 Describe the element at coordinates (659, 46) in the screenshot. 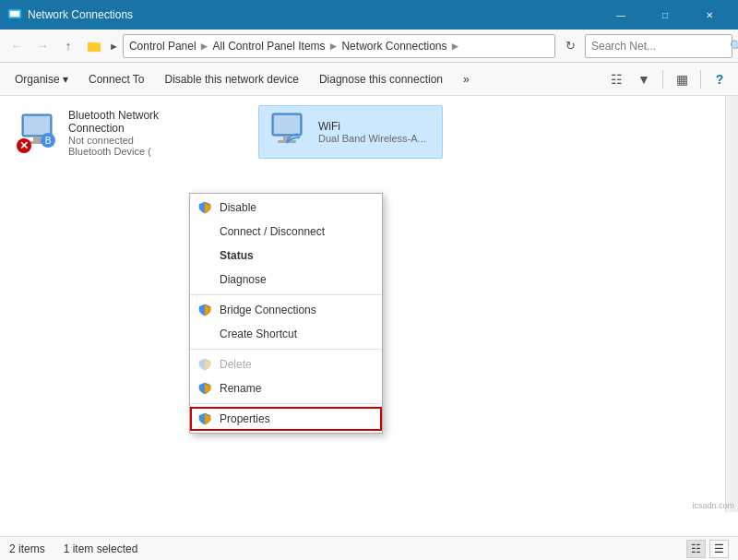

I see `search-bar: 🔍` at that location.